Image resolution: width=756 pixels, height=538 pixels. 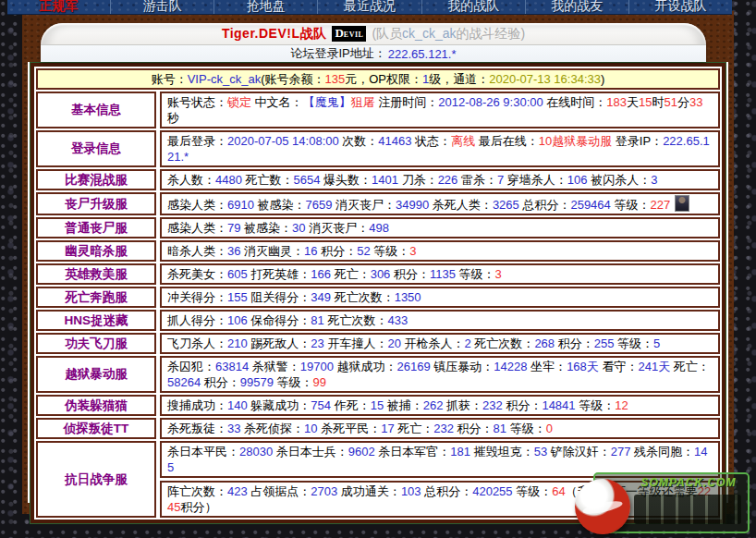 What do you see at coordinates (378, 203) in the screenshot?
I see `stat-row: 丧尸升级服感染人类：6910 被感染：7659 消灭丧尸：34990 杀死人类：…` at bounding box center [378, 203].